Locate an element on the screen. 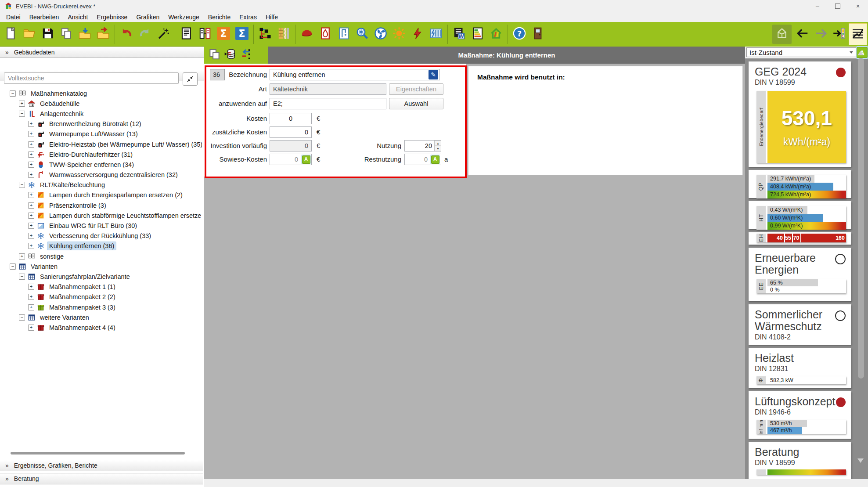  tree-item: +Lampen durch stabförmige Leuchtstofflam… is located at coordinates (101, 215).